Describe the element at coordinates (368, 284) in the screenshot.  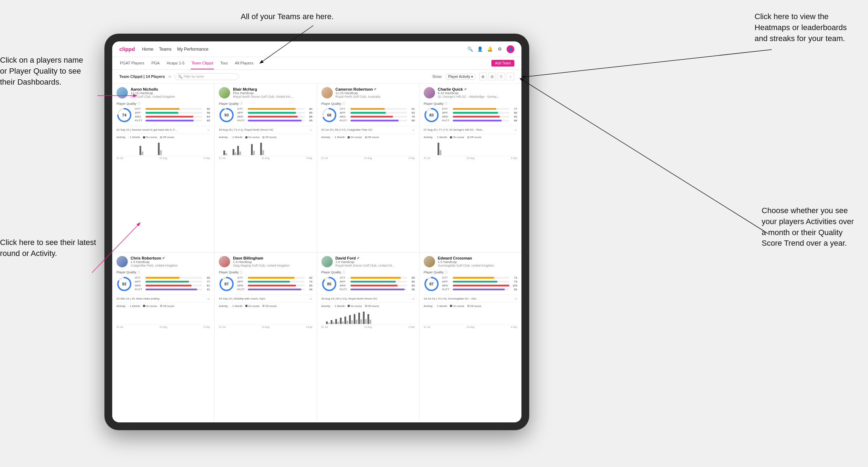
I see `quality-content: 85 OTT 89 APP 80 ARG 83 PUTT 96` at that location.